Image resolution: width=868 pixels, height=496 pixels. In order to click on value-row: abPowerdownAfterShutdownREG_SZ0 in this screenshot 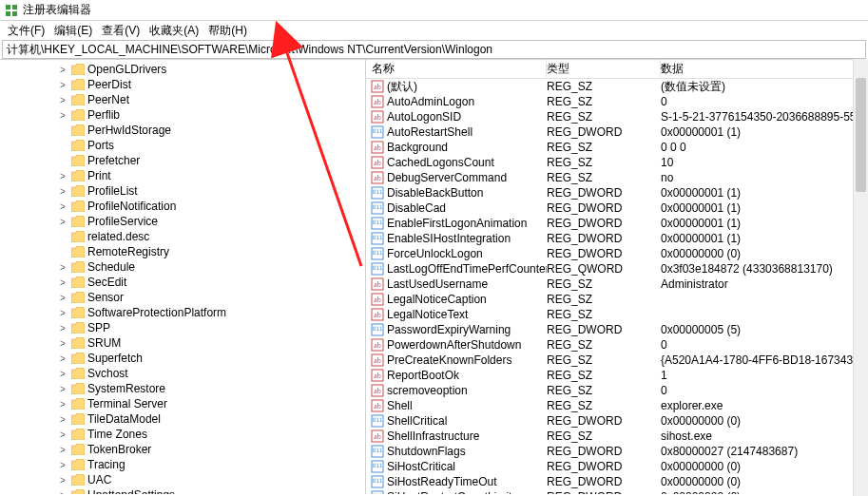, I will do `click(617, 345)`.